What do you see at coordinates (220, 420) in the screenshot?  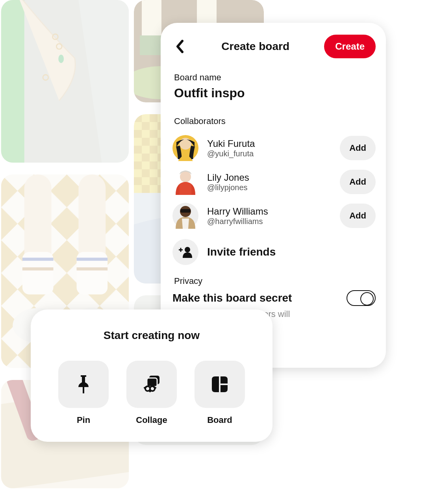 I see `popup-item-label: Board` at bounding box center [220, 420].